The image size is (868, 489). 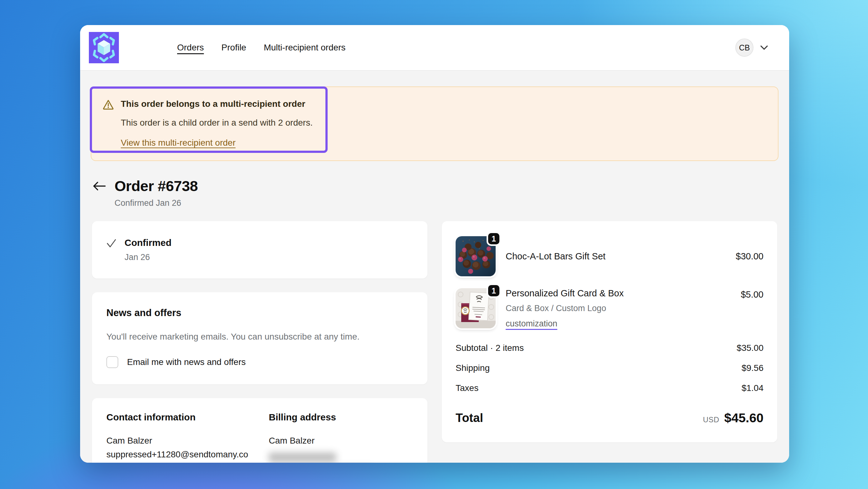 I want to click on total-label: Total, so click(x=469, y=418).